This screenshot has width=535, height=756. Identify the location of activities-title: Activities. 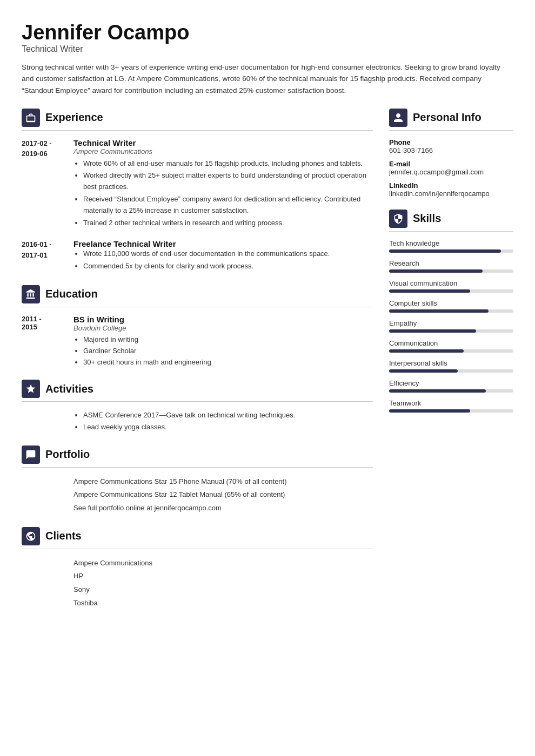
(69, 389).